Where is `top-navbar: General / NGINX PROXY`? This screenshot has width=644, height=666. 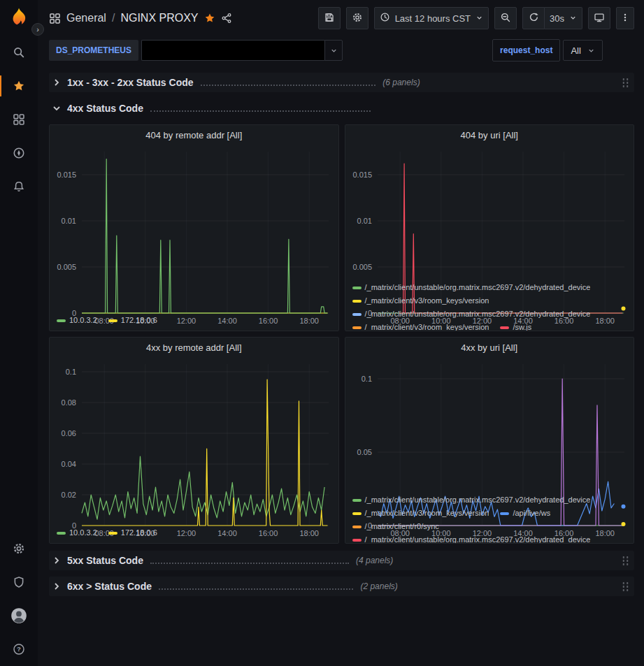
top-navbar: General / NGINX PROXY is located at coordinates (341, 18).